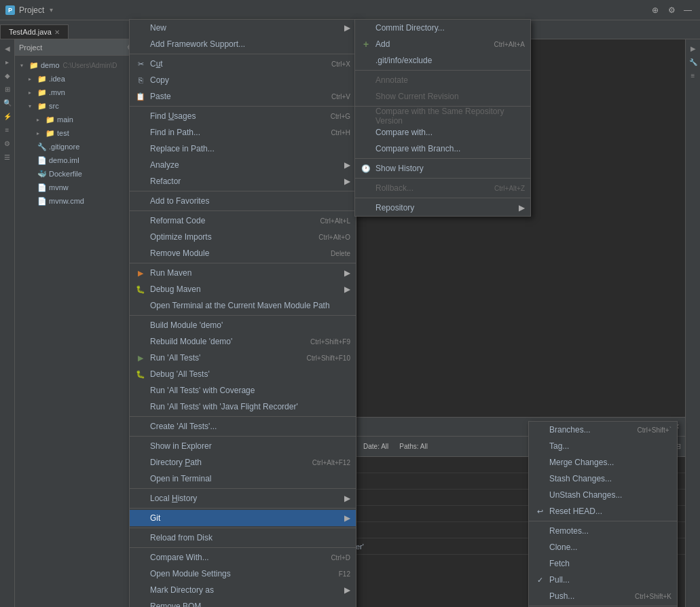  What do you see at coordinates (243, 116) in the screenshot?
I see `menu-findusages: Find Usages Ctrl+G` at bounding box center [243, 116].